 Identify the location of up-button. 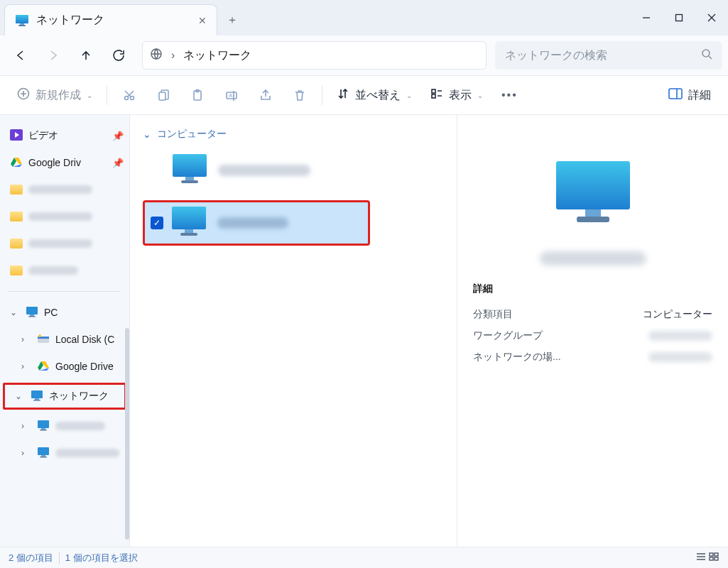
(86, 55).